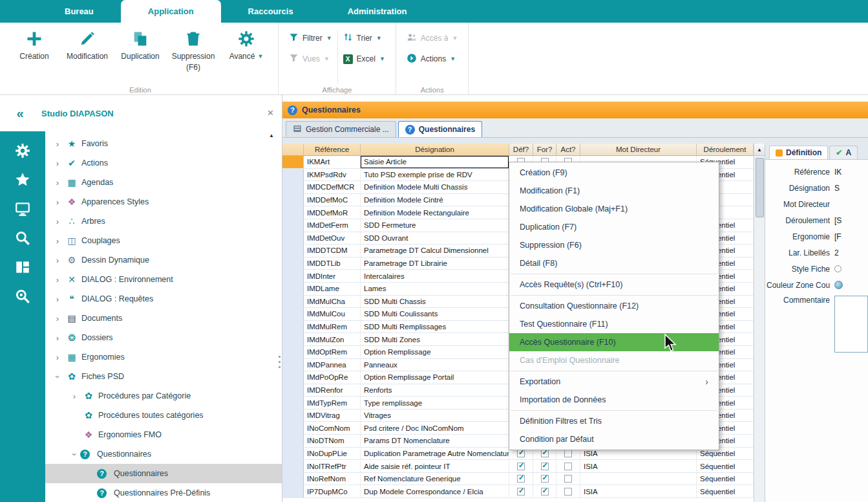 This screenshot has height=502, width=868. Describe the element at coordinates (164, 376) in the screenshot. I see `tree-item-fiches-psd: ›✿Fiches PSD` at that location.